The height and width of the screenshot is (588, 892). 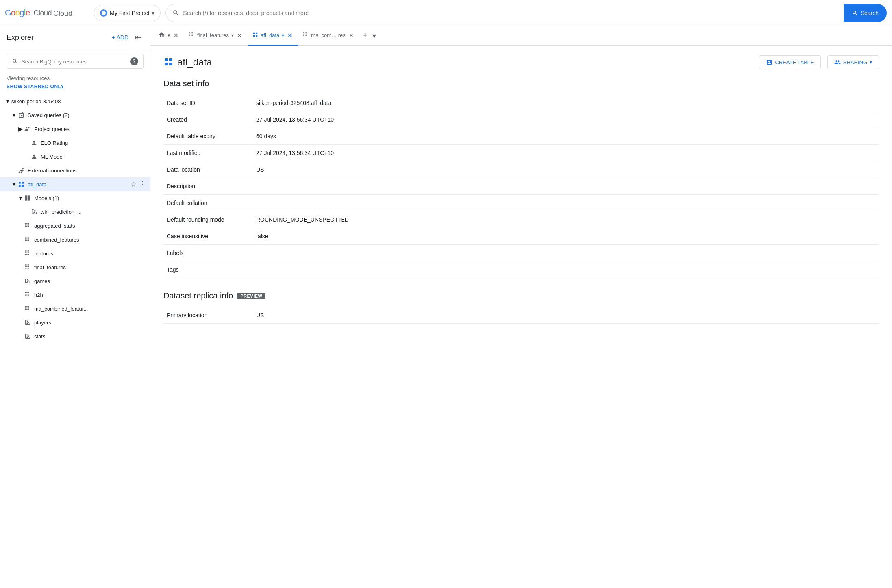 I want to click on tree-item-elo-rating: ▶ ELO Rating ⋮, so click(x=75, y=143).